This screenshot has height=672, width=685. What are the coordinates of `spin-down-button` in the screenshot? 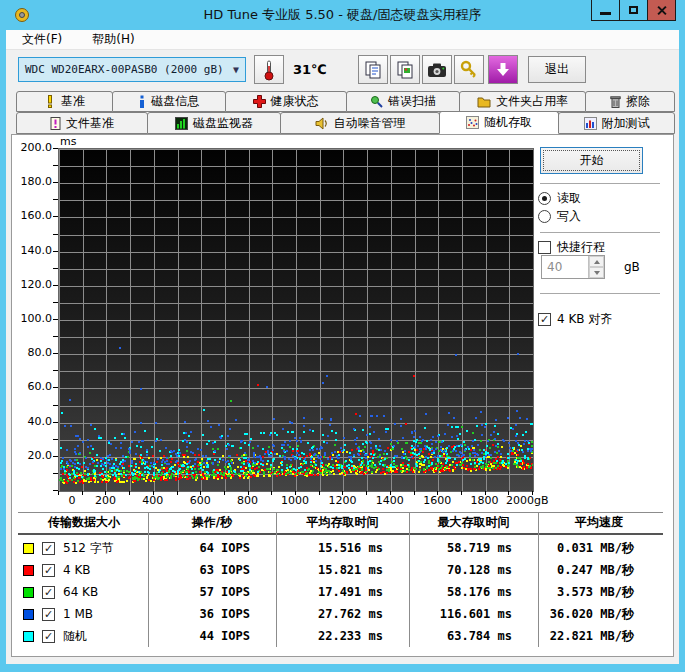 It's located at (596, 272).